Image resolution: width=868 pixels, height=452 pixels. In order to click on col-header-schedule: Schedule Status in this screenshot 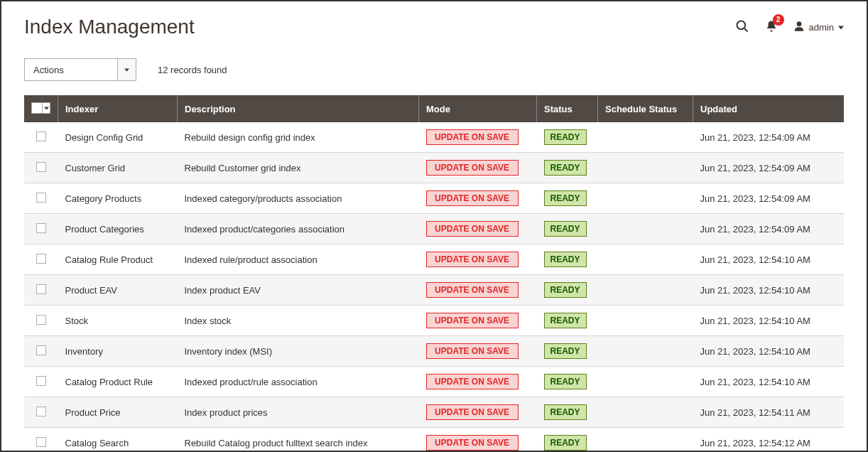, I will do `click(646, 109)`.